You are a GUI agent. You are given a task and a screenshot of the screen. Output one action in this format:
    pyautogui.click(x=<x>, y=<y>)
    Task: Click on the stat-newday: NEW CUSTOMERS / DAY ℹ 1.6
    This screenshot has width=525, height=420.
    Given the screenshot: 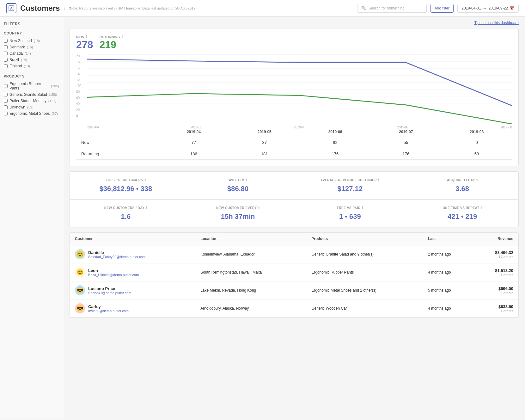 What is the action you would take?
    pyautogui.click(x=126, y=213)
    